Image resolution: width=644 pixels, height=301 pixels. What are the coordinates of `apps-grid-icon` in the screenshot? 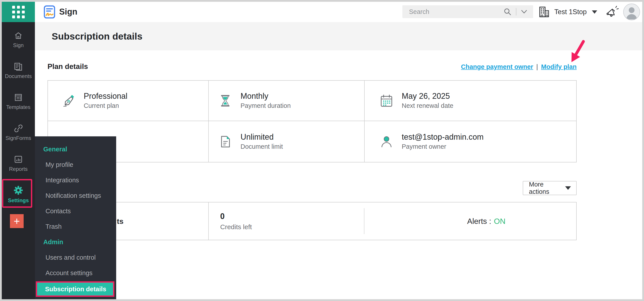 It's located at (18, 12).